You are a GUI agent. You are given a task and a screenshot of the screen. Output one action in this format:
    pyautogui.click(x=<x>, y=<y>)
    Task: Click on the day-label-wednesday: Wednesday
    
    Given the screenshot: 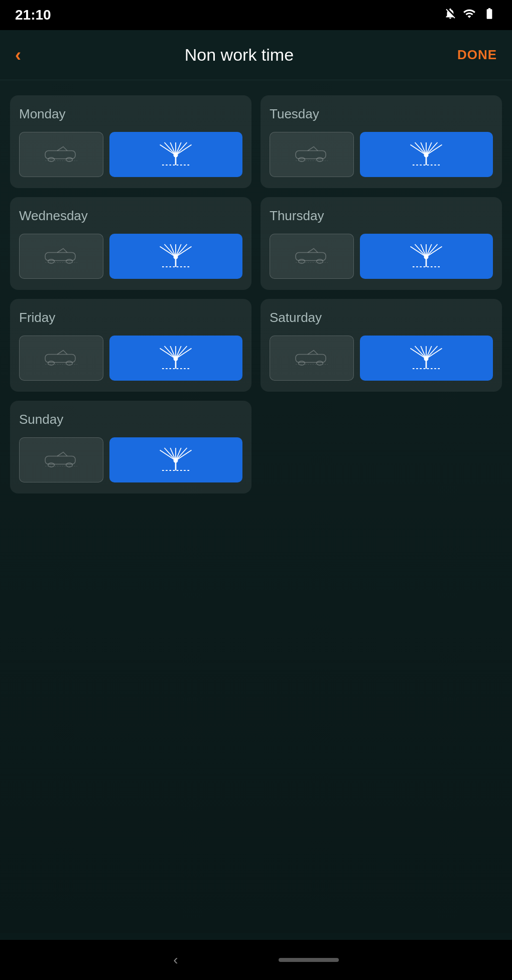 What is the action you would take?
    pyautogui.click(x=131, y=216)
    